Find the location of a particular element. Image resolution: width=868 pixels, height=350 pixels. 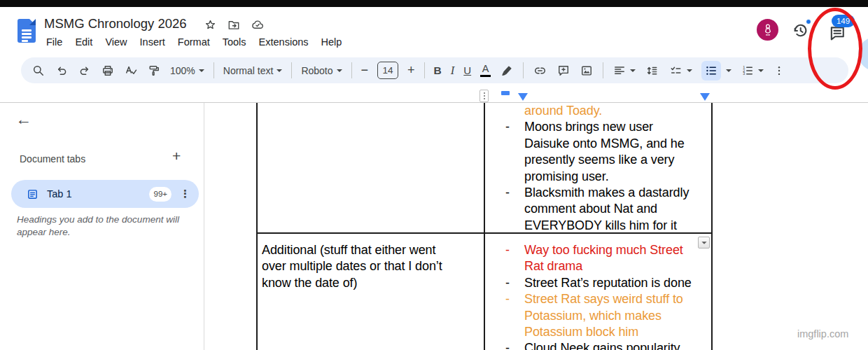

menu-bar: FileEditViewInsertFormatToolsExtensionsH… is located at coordinates (194, 42).